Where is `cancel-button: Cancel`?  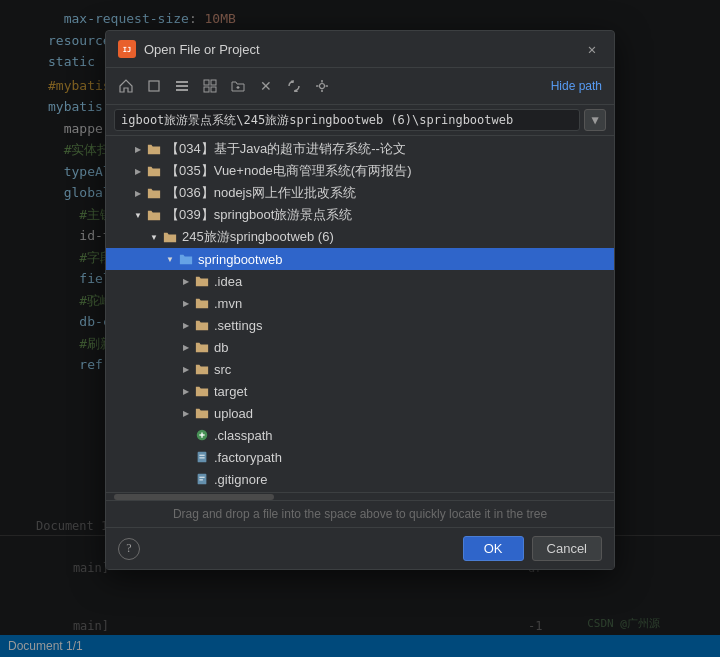 cancel-button: Cancel is located at coordinates (567, 548).